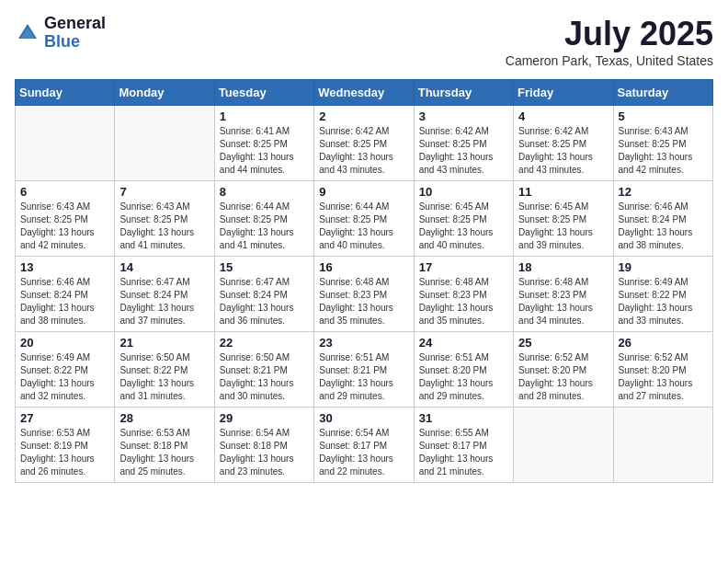  What do you see at coordinates (463, 294) in the screenshot?
I see `table-row: 17Sunrise: 6:48 AM Sunset: 8:23 PM Dayli…` at bounding box center [463, 294].